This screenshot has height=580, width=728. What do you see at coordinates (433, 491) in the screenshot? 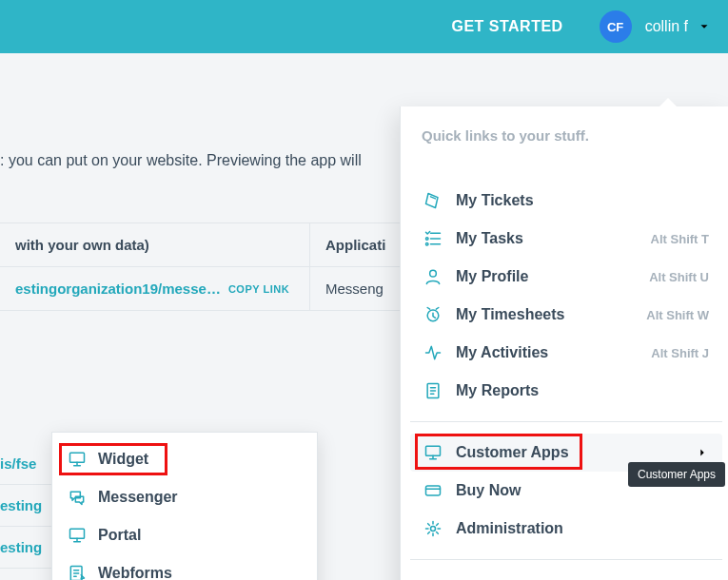
I see `card-icon` at bounding box center [433, 491].